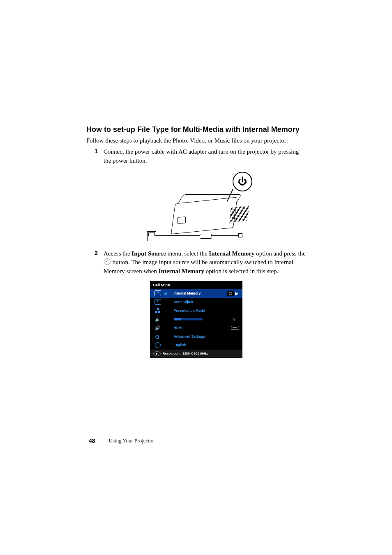 This screenshot has height=555, width=392. Describe the element at coordinates (205, 263) in the screenshot. I see `step-text: Access the Input Source menu, select the…` at that location.